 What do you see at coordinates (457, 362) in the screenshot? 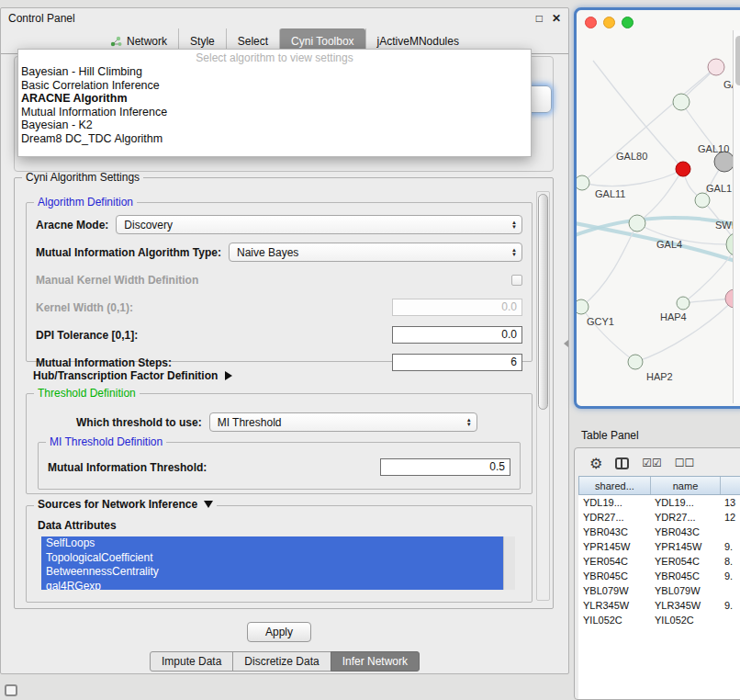
I see `mi-steps-field: 6` at bounding box center [457, 362].